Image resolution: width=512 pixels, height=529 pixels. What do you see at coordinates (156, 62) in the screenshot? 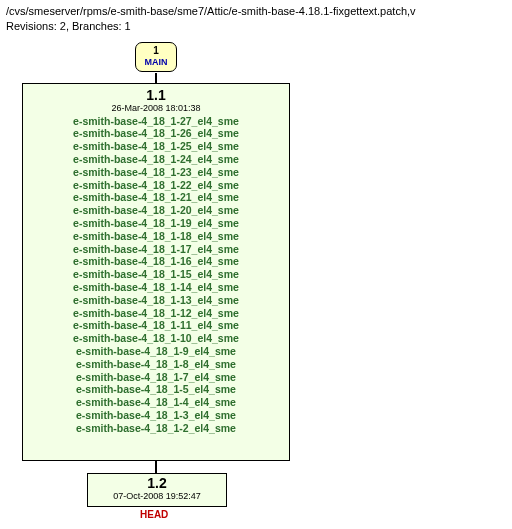
I see `branch-label: MAIN` at bounding box center [156, 62].